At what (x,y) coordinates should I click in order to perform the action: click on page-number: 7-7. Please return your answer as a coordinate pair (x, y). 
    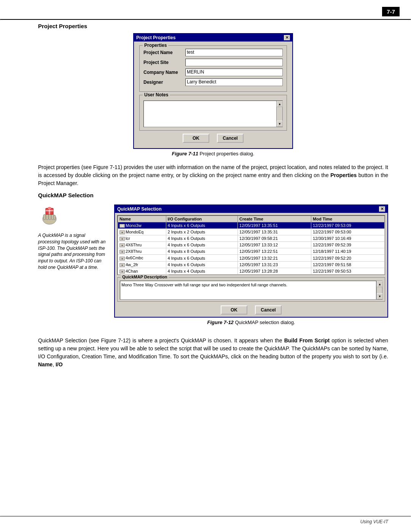
    Looking at the image, I should click on (391, 11).